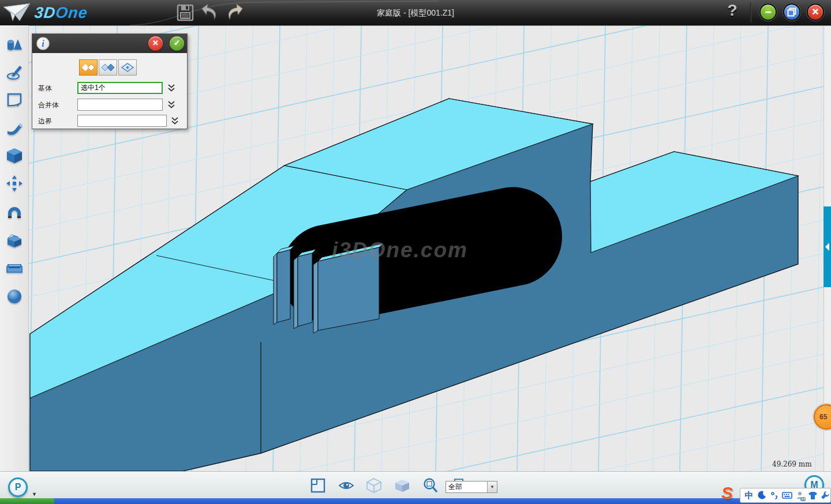 The image size is (831, 504). What do you see at coordinates (492, 487) in the screenshot?
I see `chevron-down-icon: ▼` at bounding box center [492, 487].